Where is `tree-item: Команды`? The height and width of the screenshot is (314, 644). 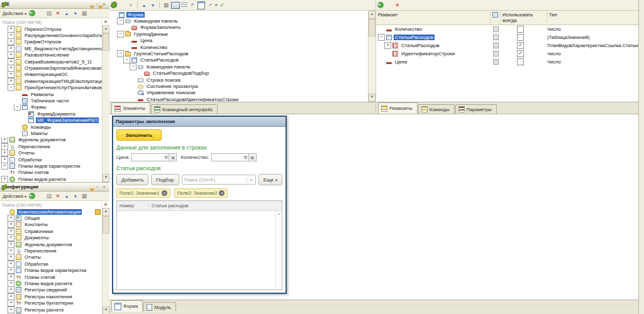 tree-item: Команды is located at coordinates (51, 127).